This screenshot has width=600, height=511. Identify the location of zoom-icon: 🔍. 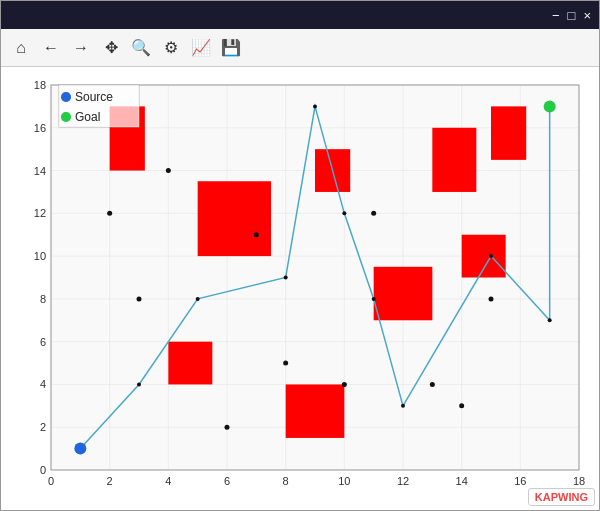
(141, 48).